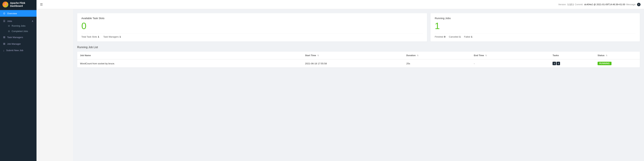  I want to click on table-row: WordCount from socket by bruce. 2021-06-…, so click(358, 64).